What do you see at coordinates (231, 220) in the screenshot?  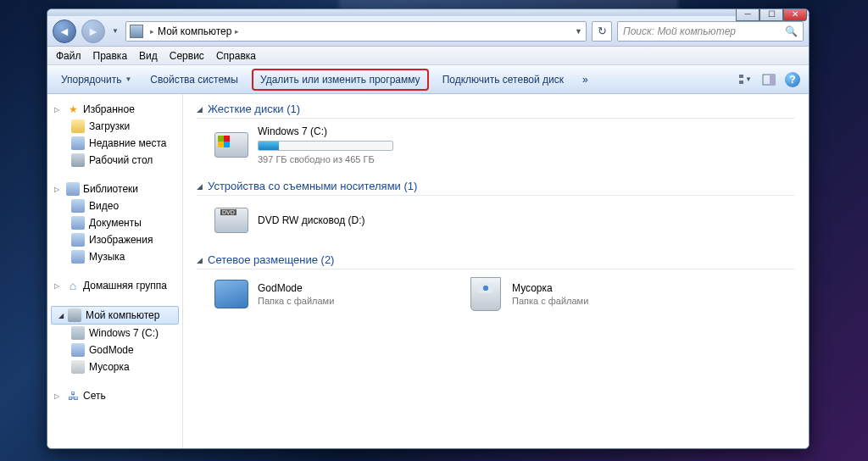 I see `dvd-icon` at bounding box center [231, 220].